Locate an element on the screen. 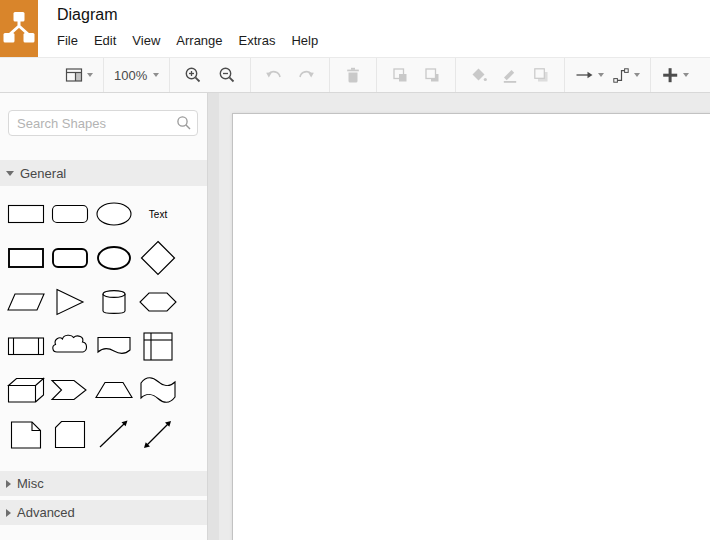 This screenshot has height=540, width=710. bring-to-front-icon is located at coordinates (400, 75).